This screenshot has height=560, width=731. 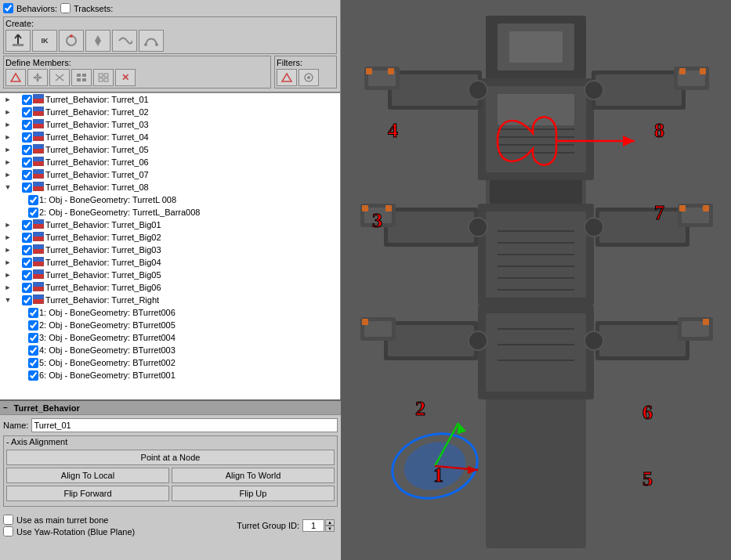 What do you see at coordinates (125, 78) in the screenshot?
I see `define-x-btn: ✕` at bounding box center [125, 78].